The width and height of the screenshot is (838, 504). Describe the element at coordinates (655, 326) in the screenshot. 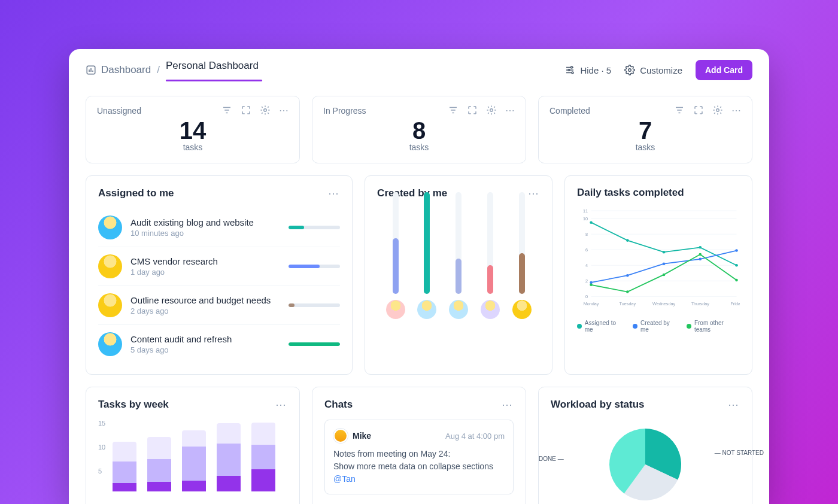

I see `legend-item: Created by me` at that location.